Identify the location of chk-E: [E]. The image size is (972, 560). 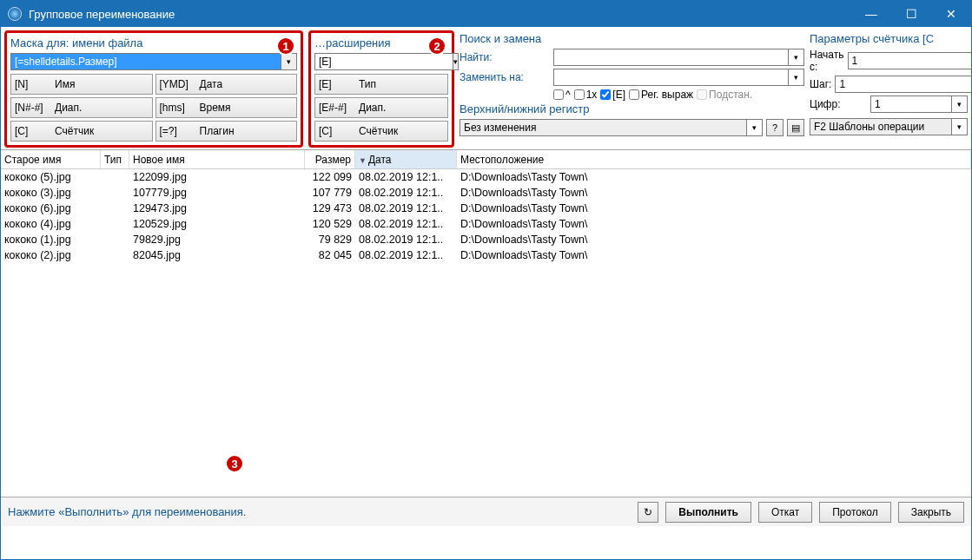
(613, 95).